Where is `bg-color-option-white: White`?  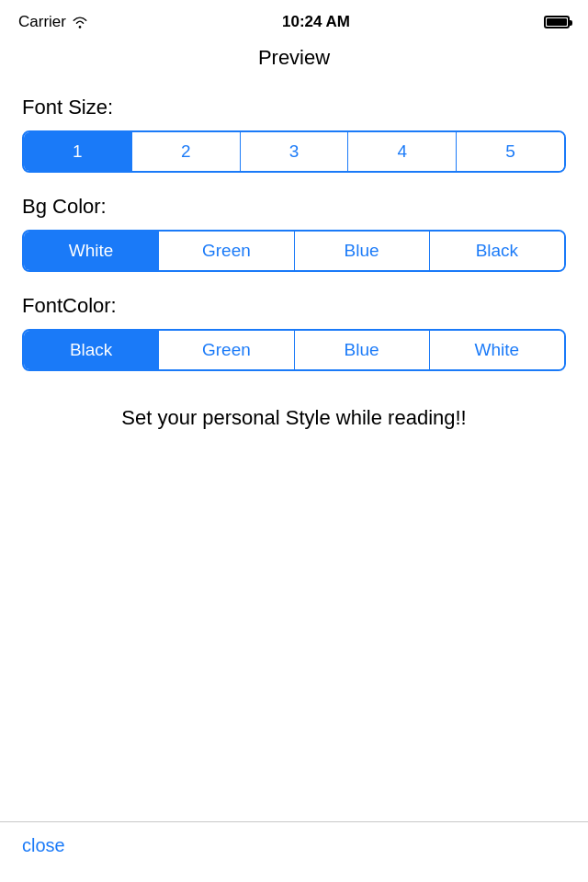 bg-color-option-white: White is located at coordinates (92, 251).